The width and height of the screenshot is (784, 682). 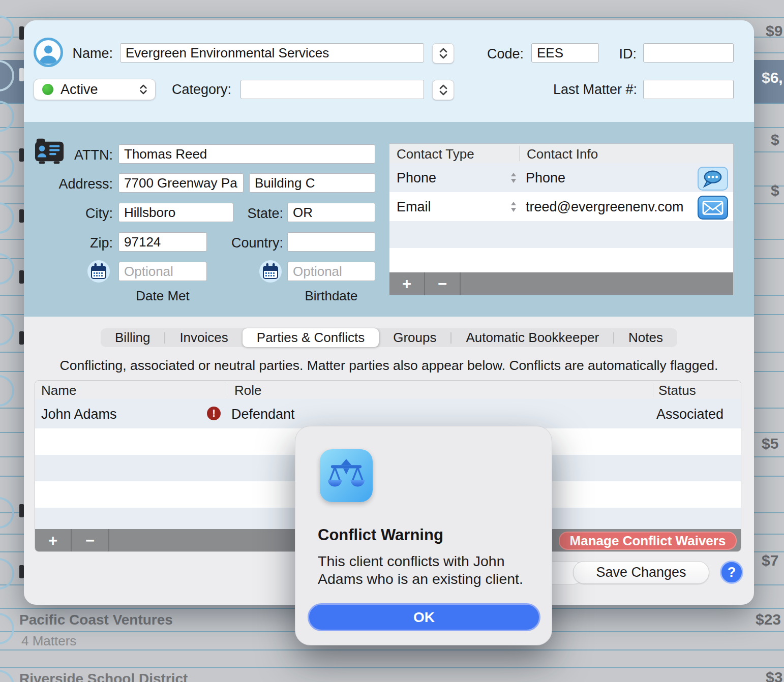 What do you see at coordinates (677, 390) in the screenshot?
I see `status-column-header: Status` at bounding box center [677, 390].